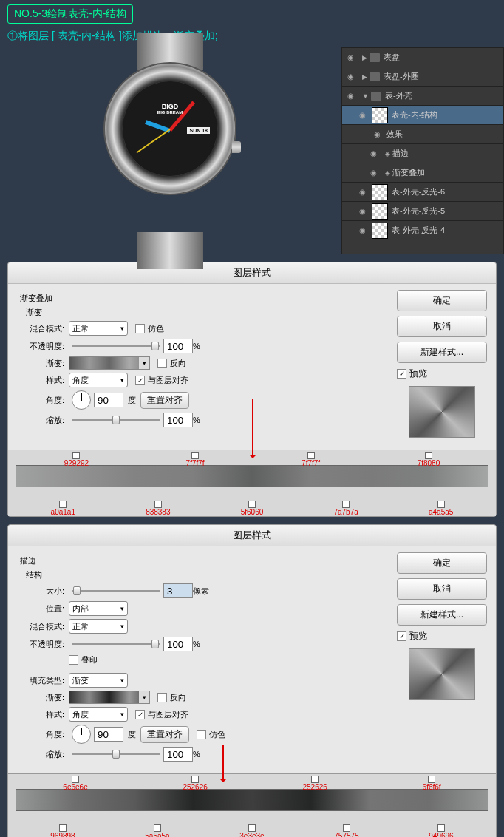  What do you see at coordinates (198, 130) in the screenshot?
I see `watch-date: SUN 18` at bounding box center [198, 130].